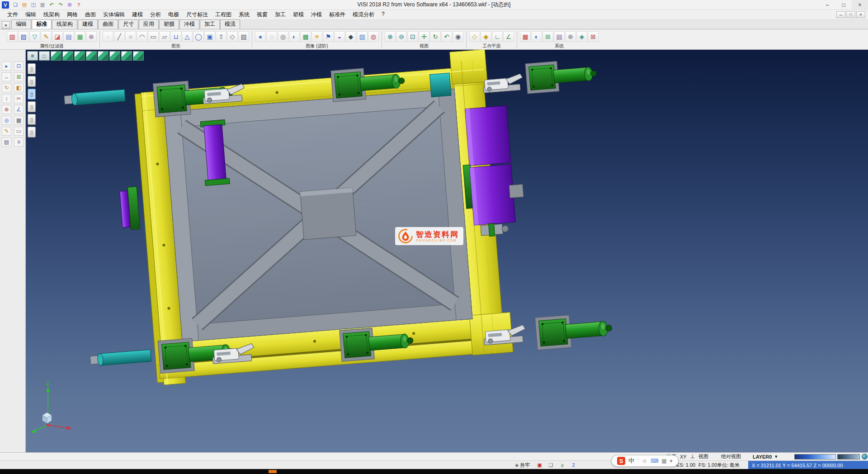 The height and width of the screenshot is (474, 868). I want to click on trim-icon: ✂, so click(19, 99).